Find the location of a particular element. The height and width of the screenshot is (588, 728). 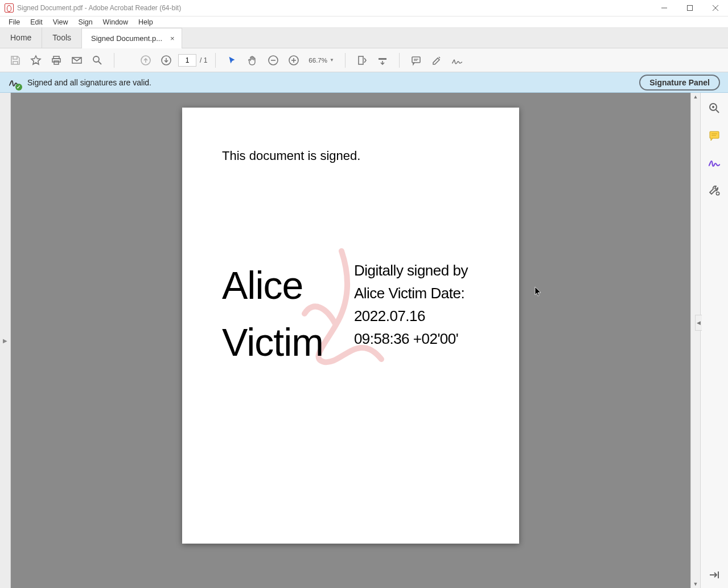

page-up-icon is located at coordinates (146, 60).